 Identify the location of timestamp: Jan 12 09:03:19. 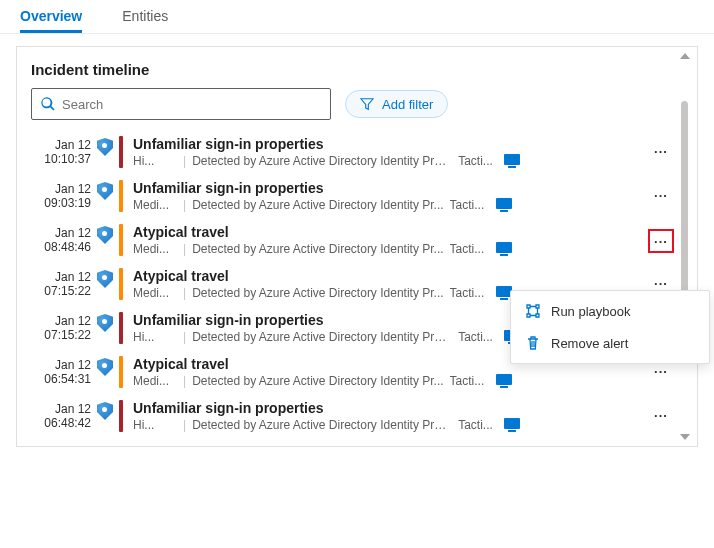
(61, 195).